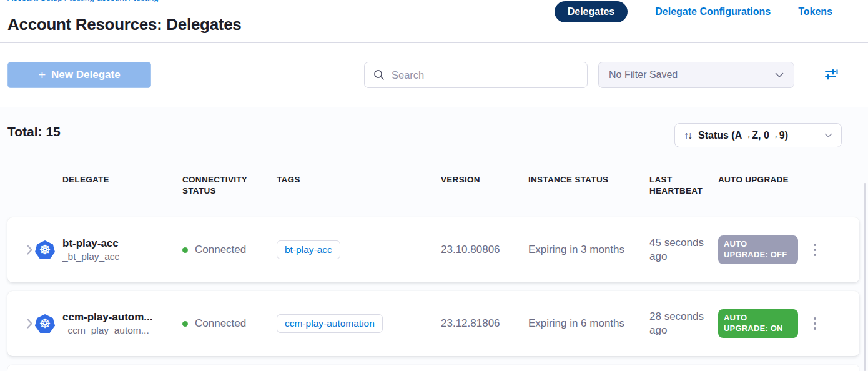  Describe the element at coordinates (433, 186) in the screenshot. I see `table-header: DELEGATE CONNECTIVITY STATUS TAGS VERSIO…` at that location.